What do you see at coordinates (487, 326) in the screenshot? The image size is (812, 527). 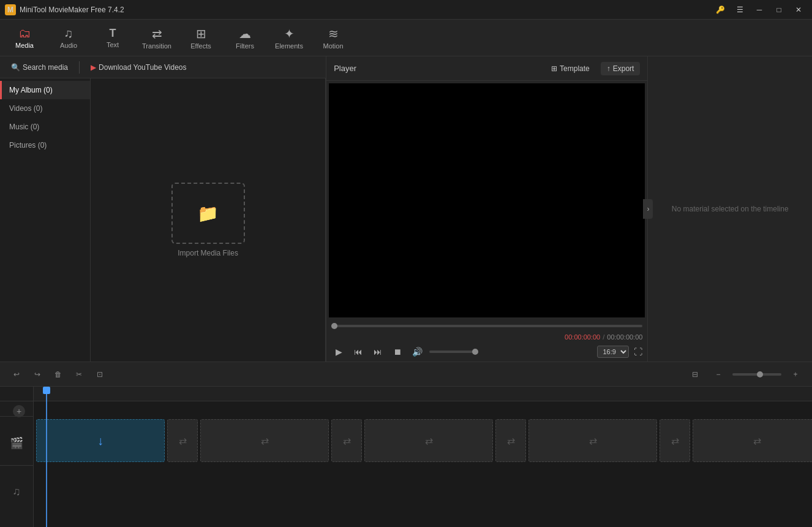 I see `player-timeline` at bounding box center [487, 326].